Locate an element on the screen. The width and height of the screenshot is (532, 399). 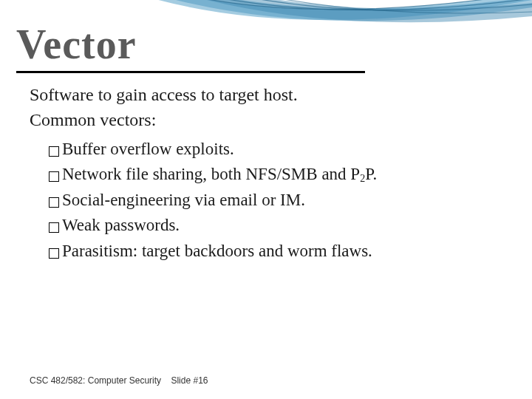
bullet-text: Weak passwords. is located at coordinates (121, 226).